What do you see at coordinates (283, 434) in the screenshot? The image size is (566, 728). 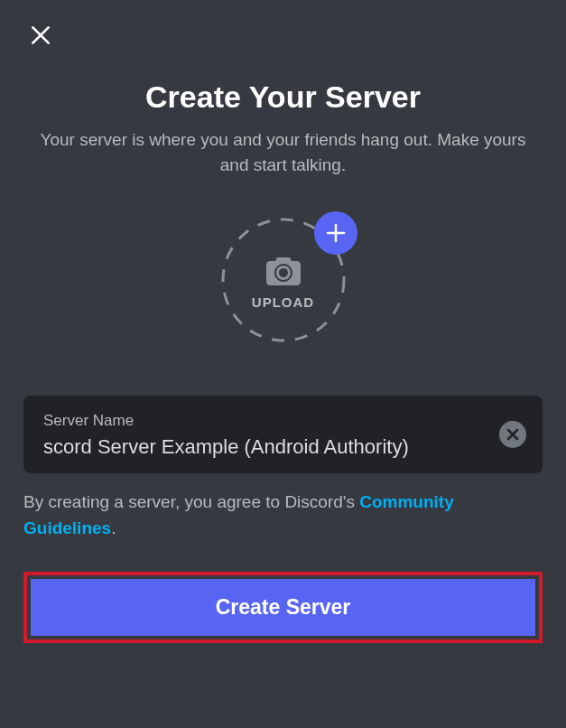 I see `server-name-field-container: Server Name` at bounding box center [283, 434].